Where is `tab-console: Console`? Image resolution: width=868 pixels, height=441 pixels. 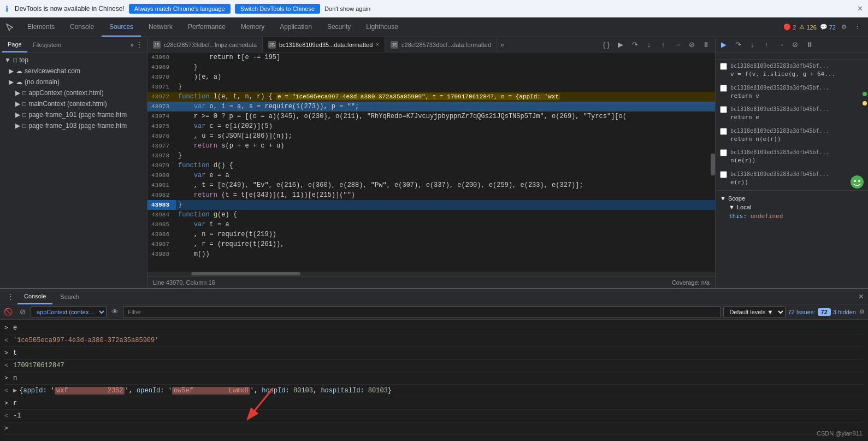 tab-console: Console is located at coordinates (82, 27).